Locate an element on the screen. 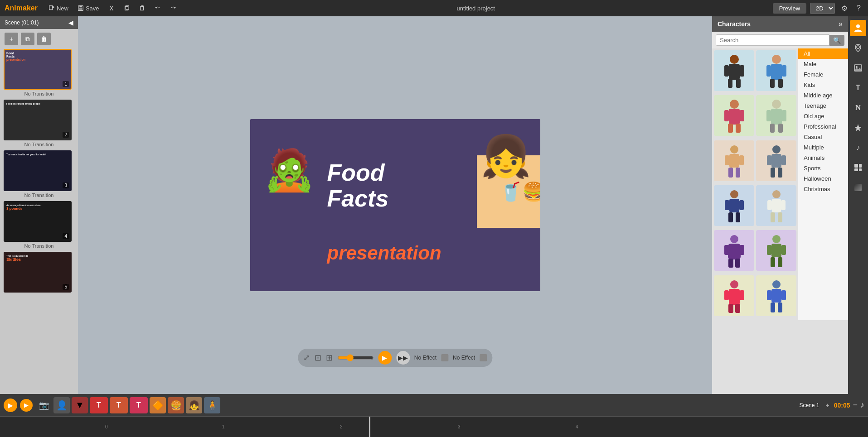 This screenshot has width=868, height=437. add-scene-button: + is located at coordinates (11, 39).